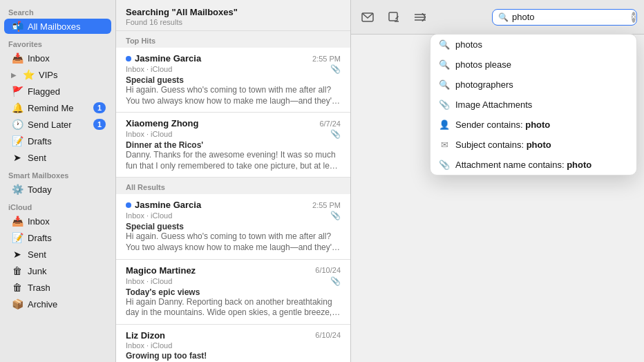 The image size is (644, 362). I want to click on sidebar-item-sent: ➤ Sent, so click(58, 158).